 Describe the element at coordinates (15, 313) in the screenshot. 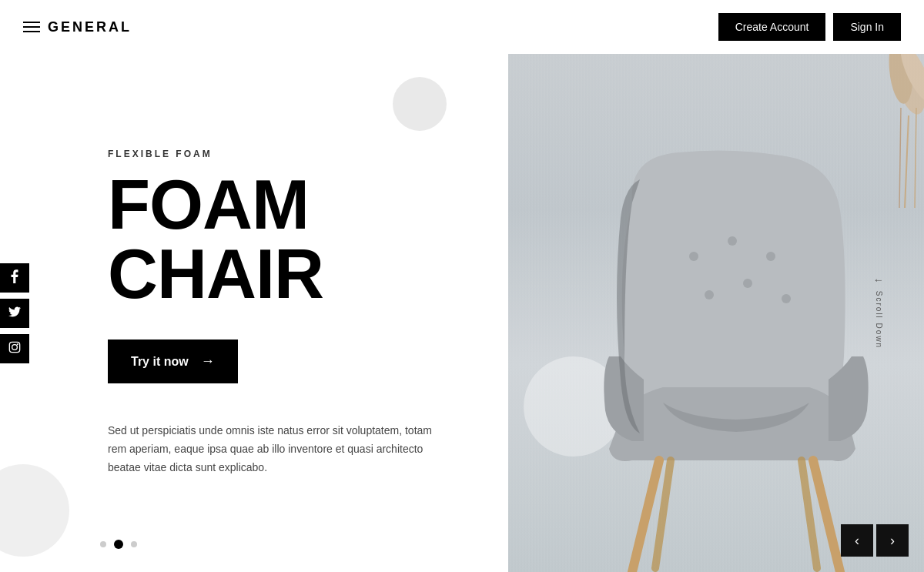

I see `twitter-label` at that location.